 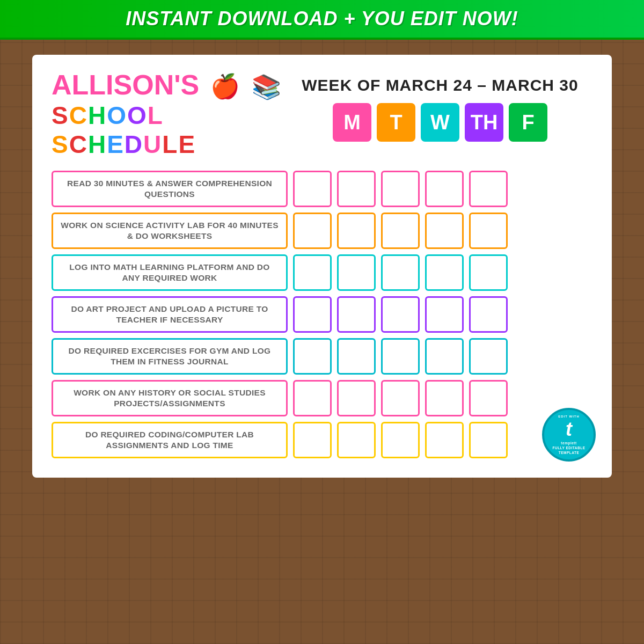 I want to click on table-row: WORK ON ANY HISTORY OR SOCIAL STUDIES PR…, so click(x=322, y=398).